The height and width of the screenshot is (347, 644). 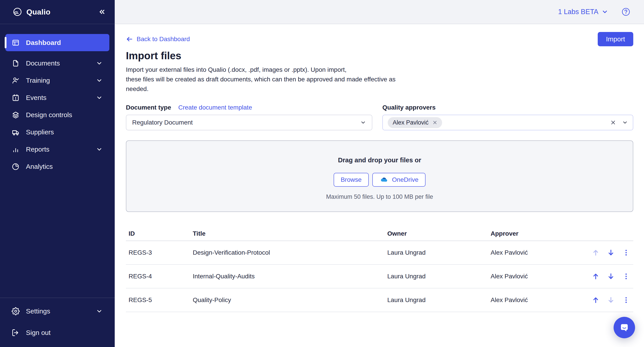 I want to click on layers-icon, so click(x=16, y=115).